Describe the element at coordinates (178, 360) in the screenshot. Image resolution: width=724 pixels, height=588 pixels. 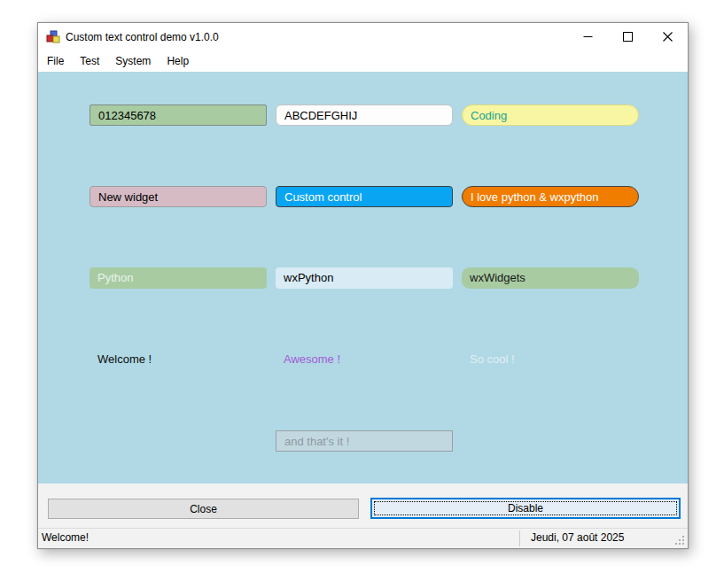
I see `label-welcome: Welcome !` at that location.